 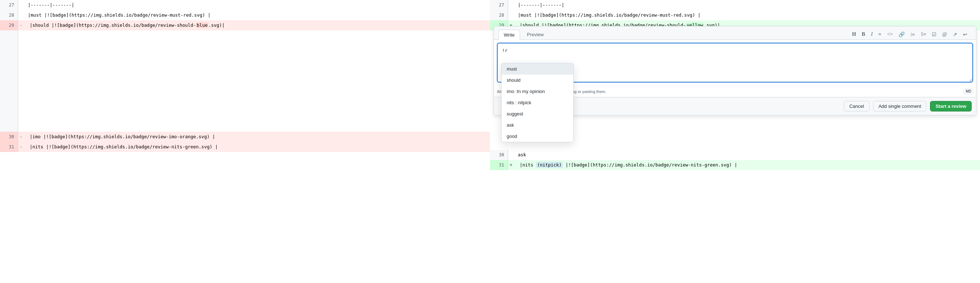 What do you see at coordinates (535, 34) in the screenshot?
I see `tab-preview: Preview` at bounding box center [535, 34].